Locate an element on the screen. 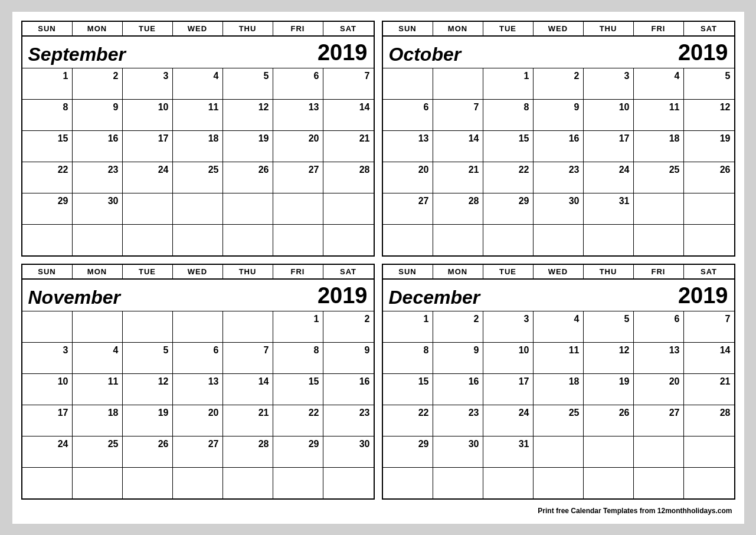 The height and width of the screenshot is (535, 756). september-cell-r0-c0: 1 is located at coordinates (47, 84).